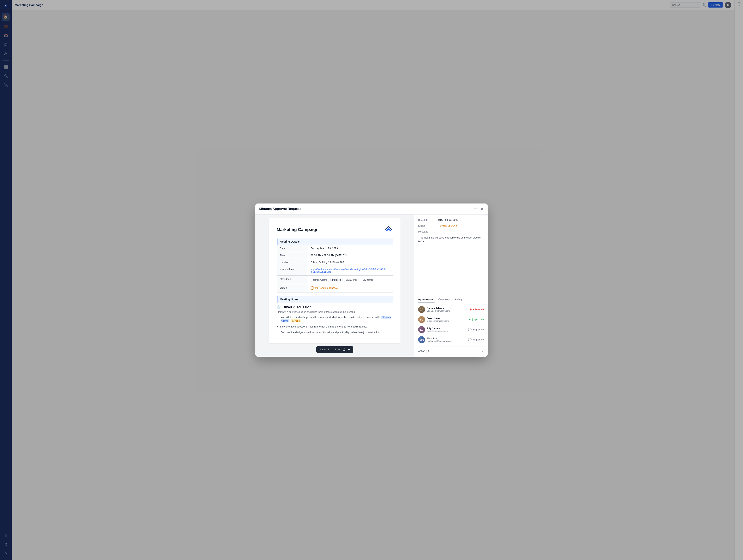 Image resolution: width=743 pixels, height=560 pixels. I want to click on approver-avatar-james: JA, so click(422, 310).